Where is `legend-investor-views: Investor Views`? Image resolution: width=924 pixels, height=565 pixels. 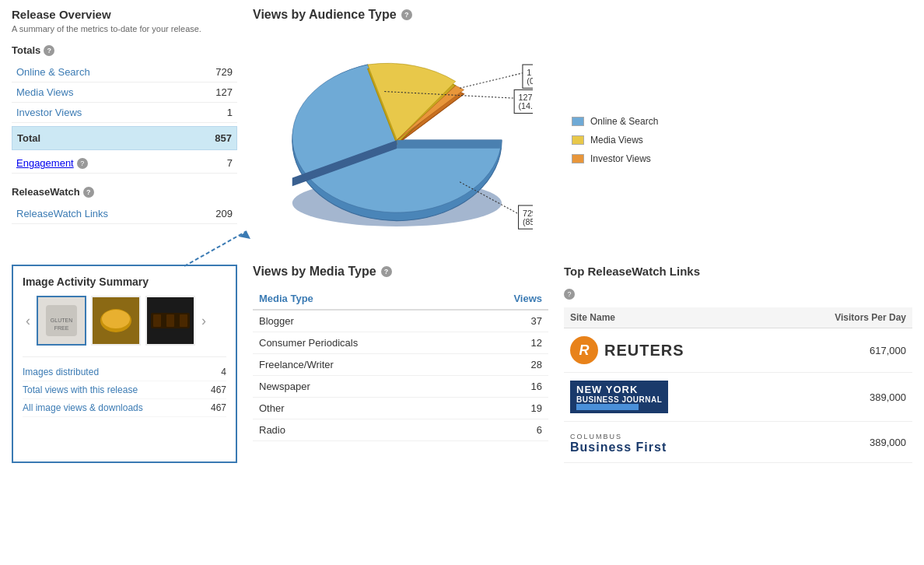 legend-investor-views: Investor Views is located at coordinates (614, 159).